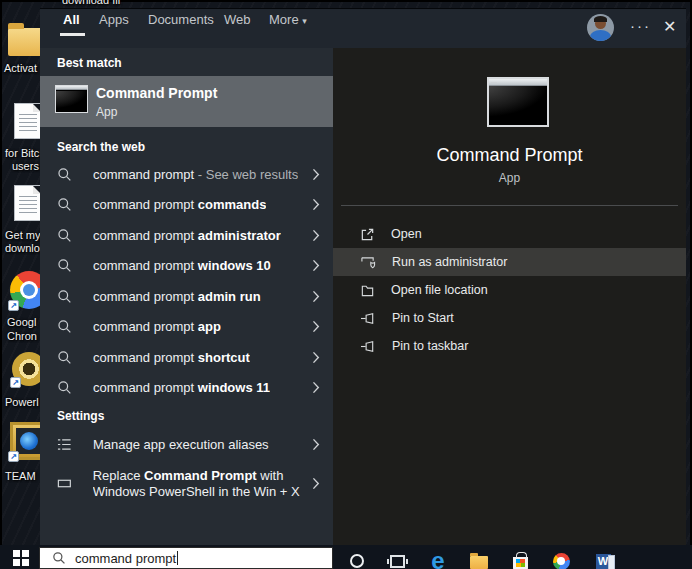  Describe the element at coordinates (178, 558) in the screenshot. I see `text-caret` at that location.